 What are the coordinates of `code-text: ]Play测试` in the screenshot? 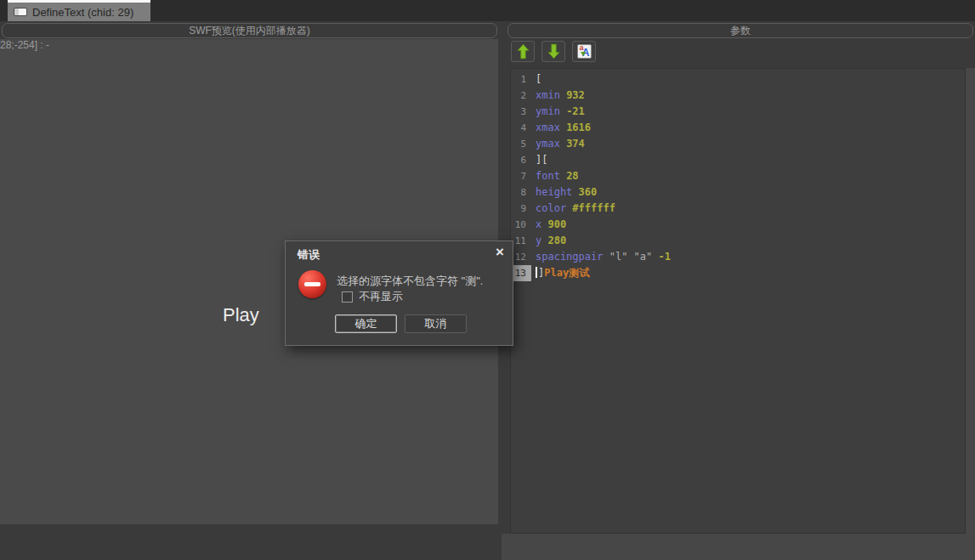 It's located at (563, 273).